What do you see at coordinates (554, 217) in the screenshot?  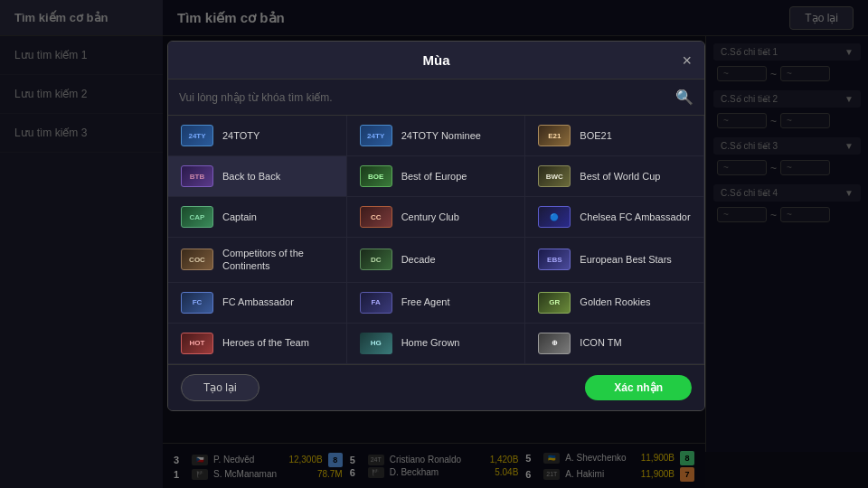 I see `season-badge-chelsea: 🔵` at bounding box center [554, 217].